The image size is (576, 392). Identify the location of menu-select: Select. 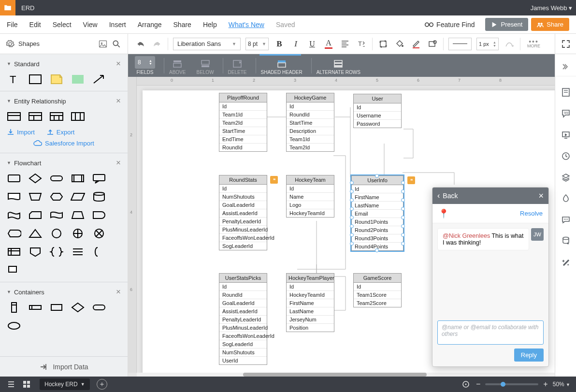
(62, 25).